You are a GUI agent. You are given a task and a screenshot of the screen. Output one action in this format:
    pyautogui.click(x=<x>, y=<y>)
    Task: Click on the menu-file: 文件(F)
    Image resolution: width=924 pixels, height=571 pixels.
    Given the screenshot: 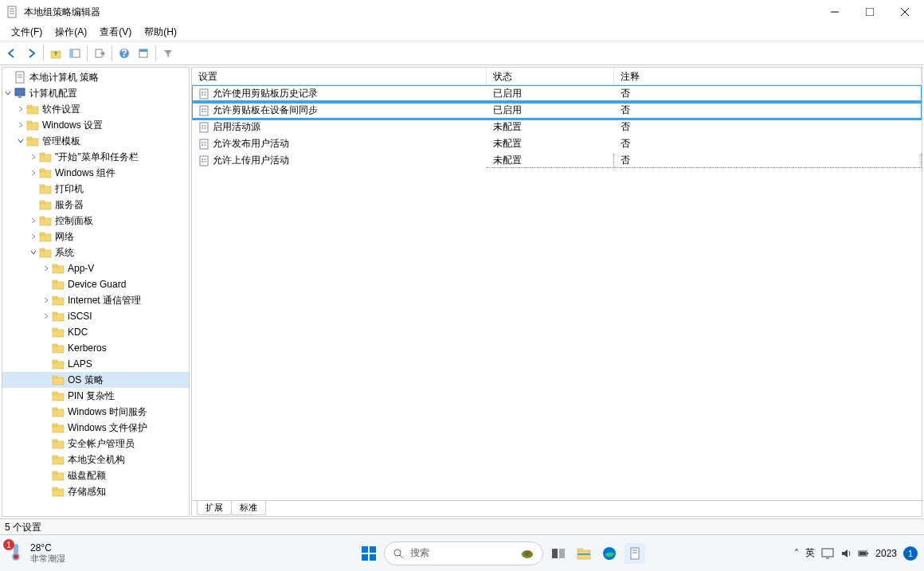 What is the action you would take?
    pyautogui.click(x=27, y=32)
    